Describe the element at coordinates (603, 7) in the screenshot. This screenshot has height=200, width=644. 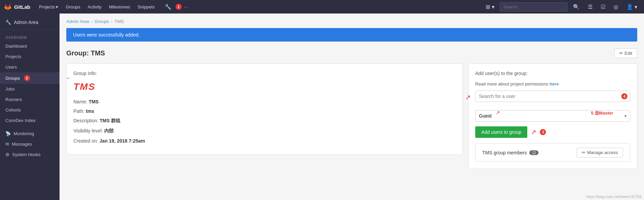
I see `todo-icon: ☑` at that location.